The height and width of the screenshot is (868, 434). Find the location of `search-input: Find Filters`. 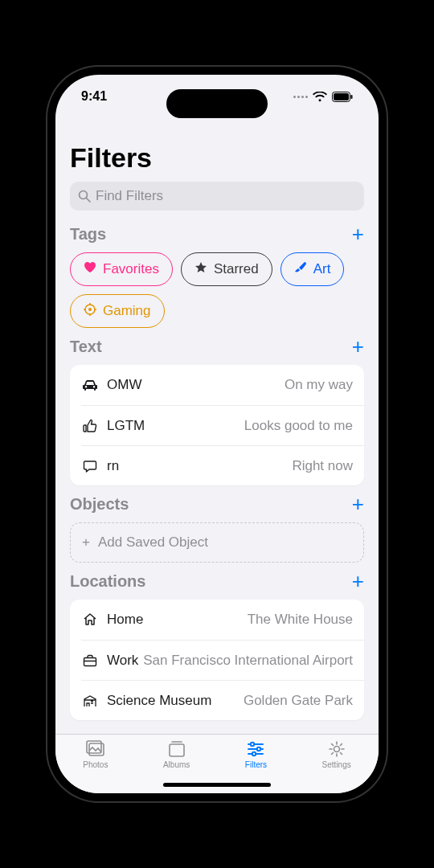

search-input: Find Filters is located at coordinates (217, 196).